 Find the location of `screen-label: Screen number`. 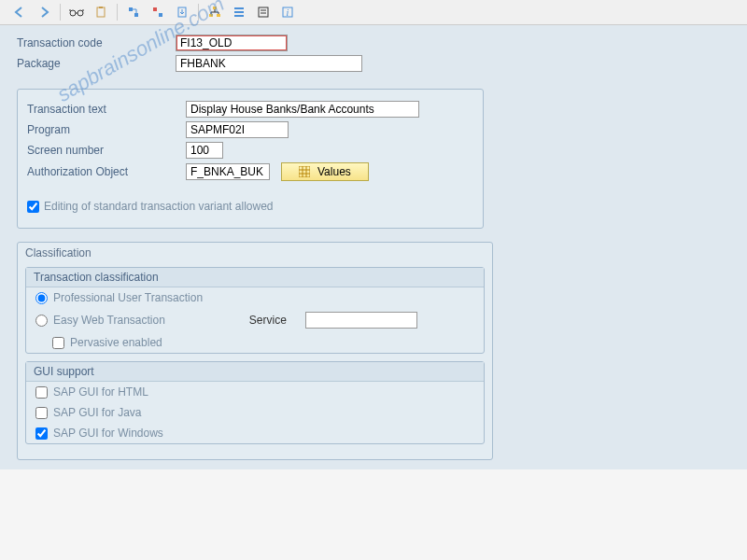

screen-label: Screen number is located at coordinates (106, 150).